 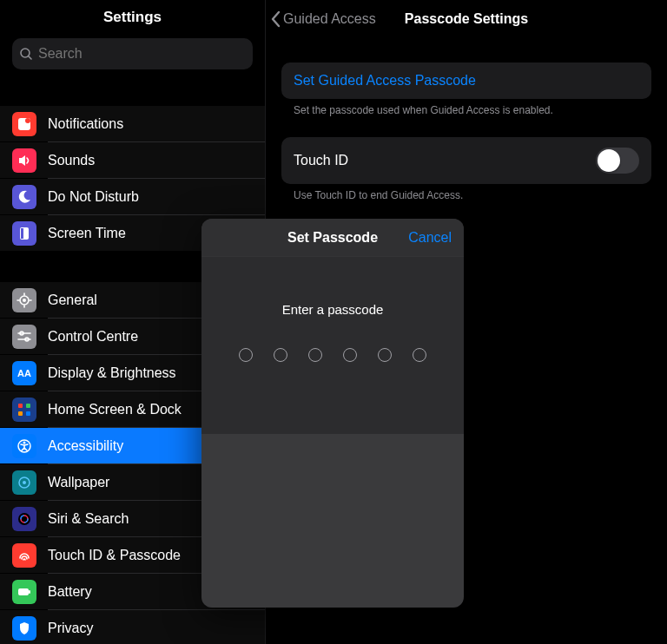 I want to click on search-field, so click(x=132, y=54).